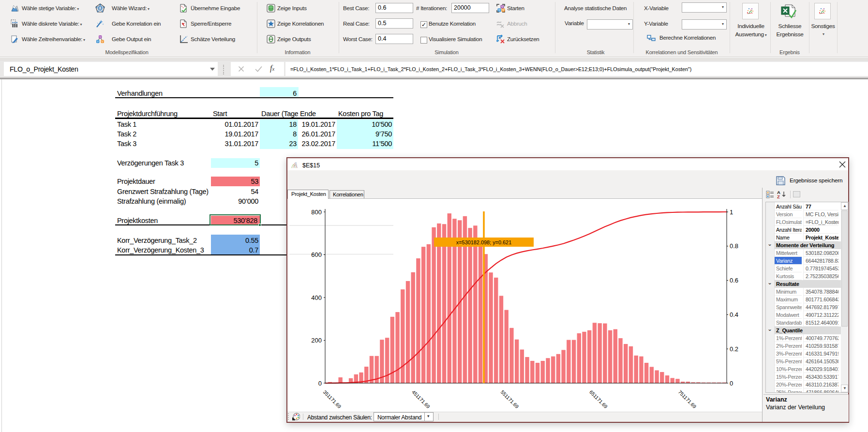 This screenshot has width=868, height=432. Describe the element at coordinates (316, 254) in the screenshot. I see `svg-text: 600` at that location.